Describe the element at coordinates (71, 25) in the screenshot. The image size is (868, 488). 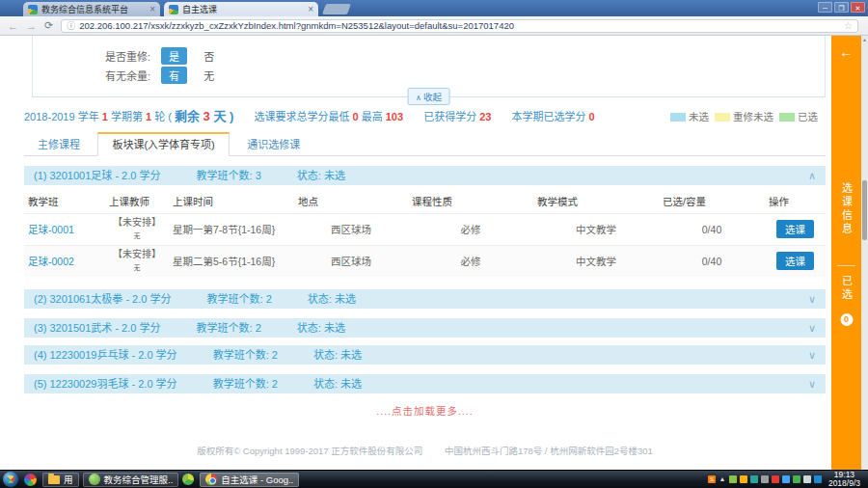
I see `site-info-icon: ⓘ` at that location.